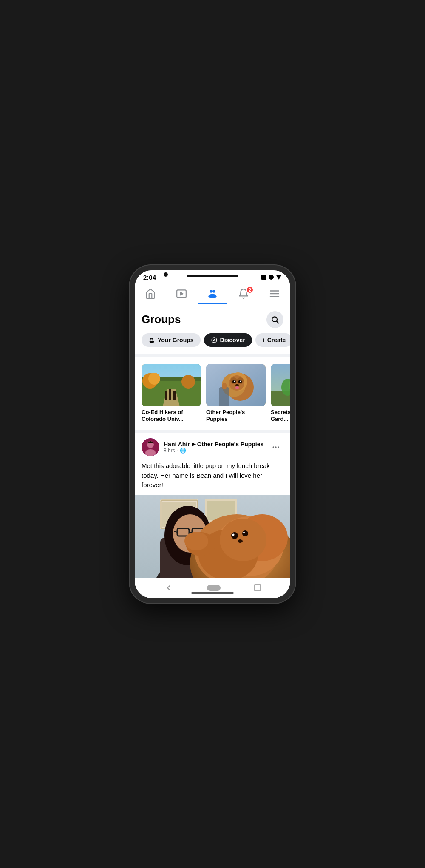 The width and height of the screenshot is (425, 868). Describe the element at coordinates (264, 277) in the screenshot. I see `battery-icon` at that location.